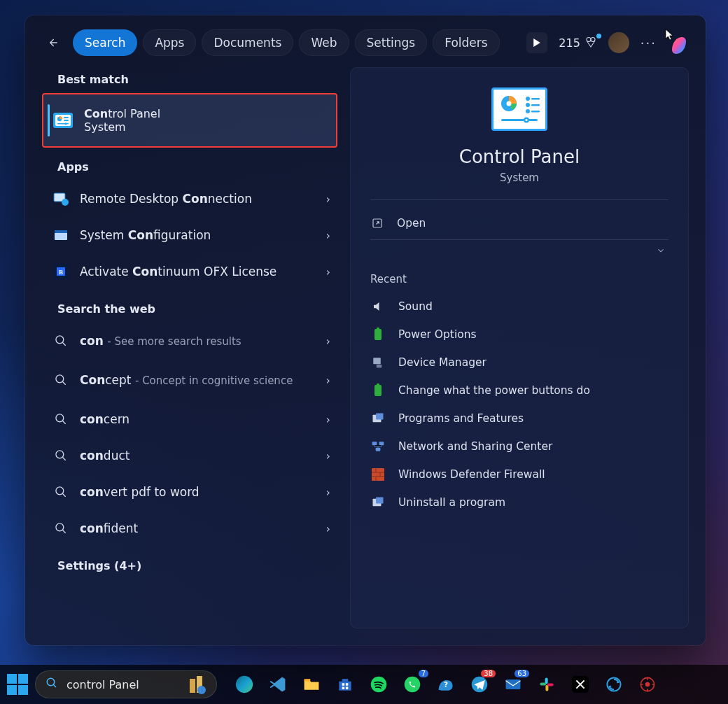 The image size is (728, 704). What do you see at coordinates (412, 684) in the screenshot?
I see `whatsapp-icon: 7` at bounding box center [412, 684].